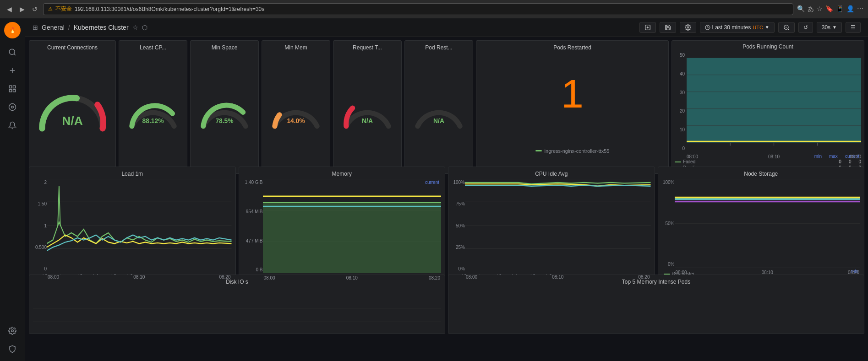 The width and height of the screenshot is (868, 361). I want to click on refresh-dashboard-button: ↺, so click(806, 27).